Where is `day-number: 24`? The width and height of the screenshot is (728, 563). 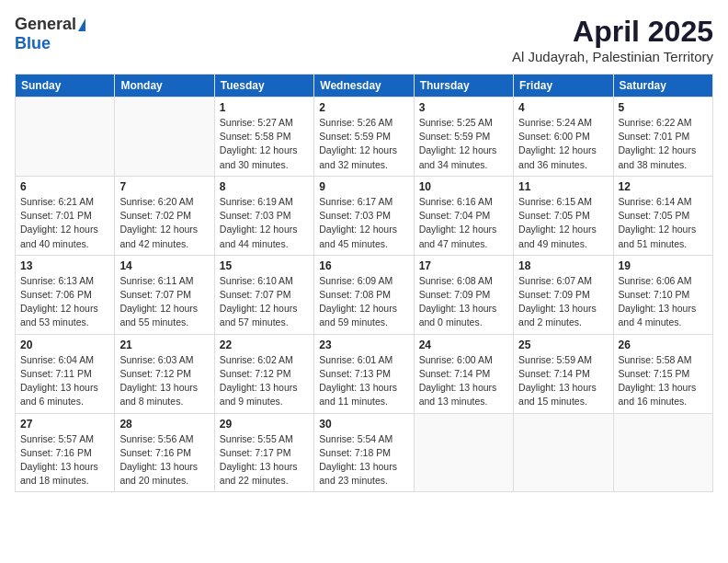
day-number: 24 is located at coordinates (463, 345).